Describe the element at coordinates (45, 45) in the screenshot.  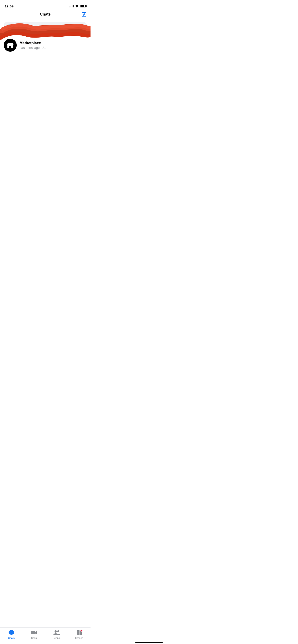
I see `chat-item-marketplace: Marketplace Last message · Sat` at that location.